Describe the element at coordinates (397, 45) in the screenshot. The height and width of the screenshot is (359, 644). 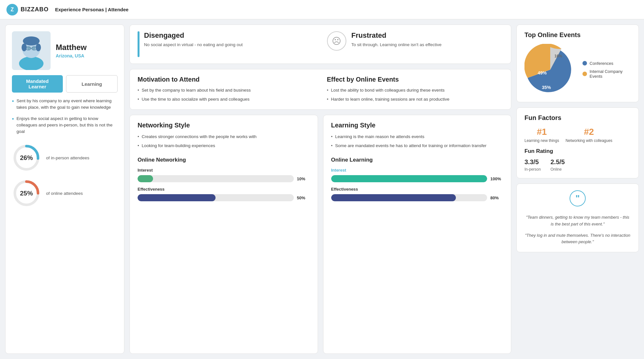
I see `frustrated-desc: To sit through. Learning online isn't as…` at that location.